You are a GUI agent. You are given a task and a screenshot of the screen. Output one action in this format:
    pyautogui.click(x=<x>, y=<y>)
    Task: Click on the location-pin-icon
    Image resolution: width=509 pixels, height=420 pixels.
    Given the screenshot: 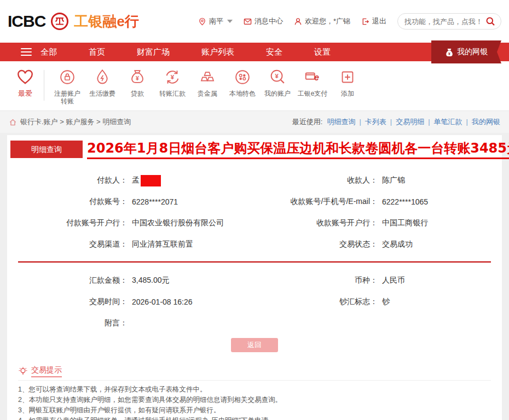 What is the action you would take?
    pyautogui.click(x=203, y=22)
    